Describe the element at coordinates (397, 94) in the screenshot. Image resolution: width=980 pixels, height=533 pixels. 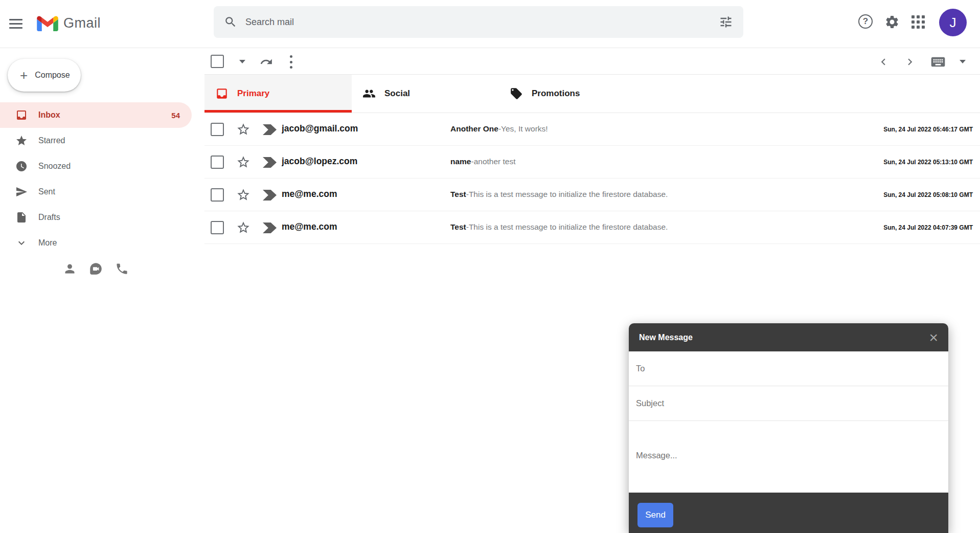
I see `tab-label: Social` at that location.